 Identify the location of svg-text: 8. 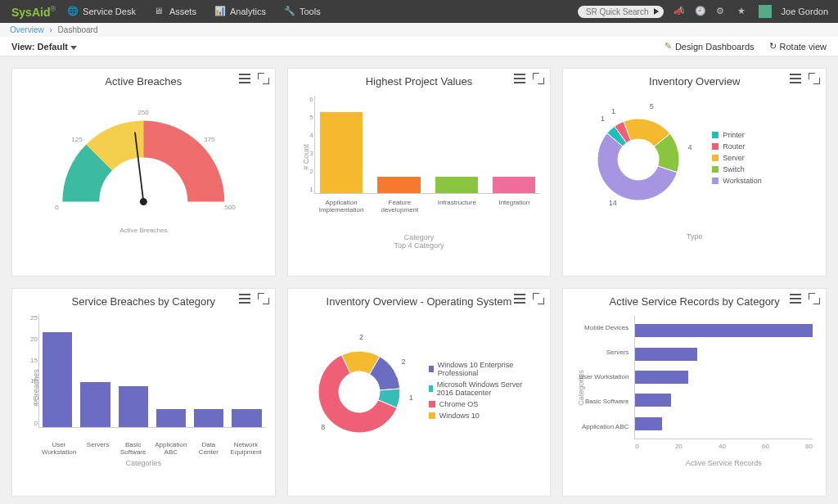
(322, 427).